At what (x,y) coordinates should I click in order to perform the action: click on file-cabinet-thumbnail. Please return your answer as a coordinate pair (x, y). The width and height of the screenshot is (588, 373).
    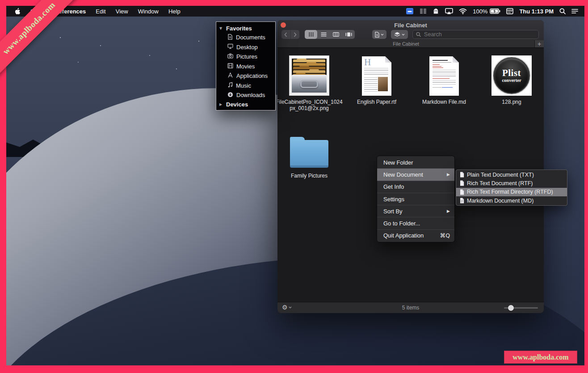
    Looking at the image, I should click on (309, 76).